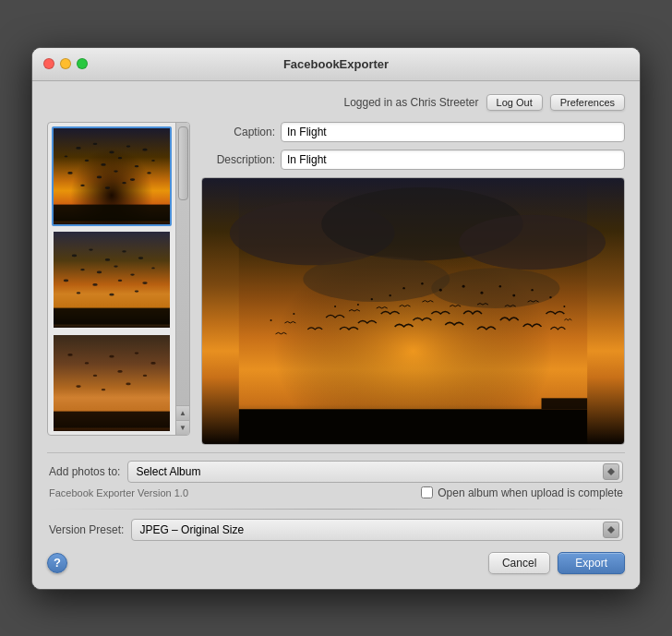 This screenshot has width=672, height=636. Describe the element at coordinates (519, 563) in the screenshot. I see `cancel-button: Cancel` at that location.